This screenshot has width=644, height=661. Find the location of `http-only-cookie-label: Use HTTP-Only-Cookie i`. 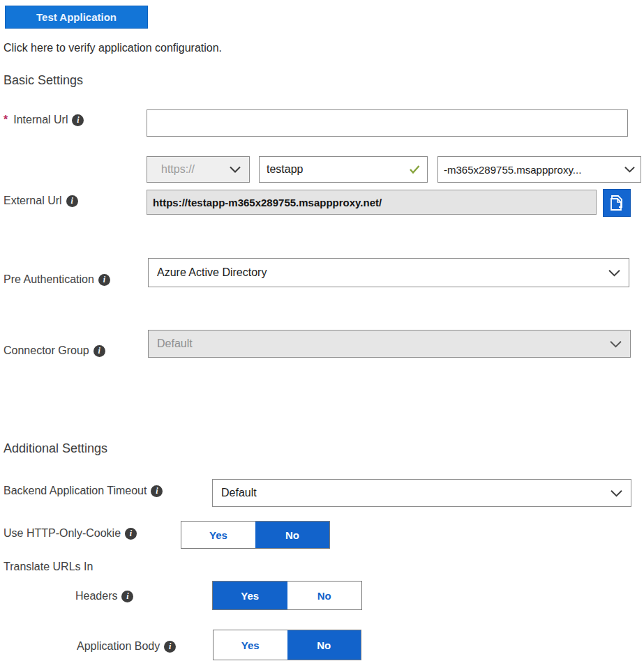

http-only-cookie-label: Use HTTP-Only-Cookie i is located at coordinates (70, 533).